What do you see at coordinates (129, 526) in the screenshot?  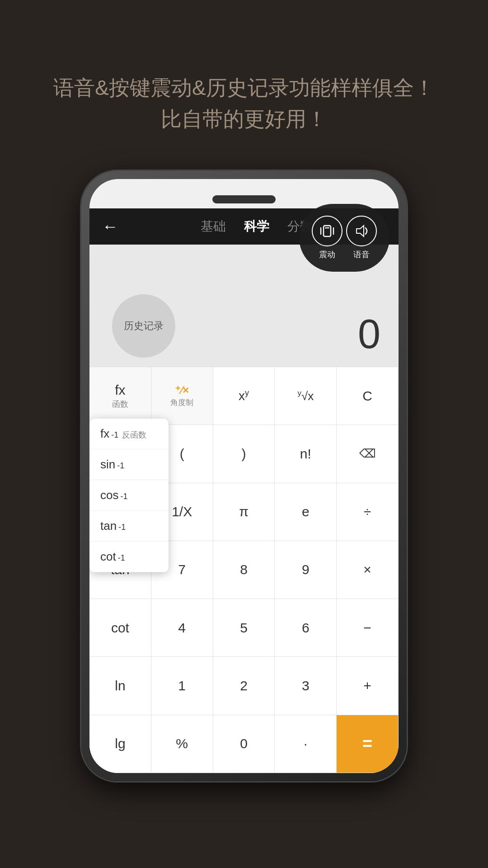 I see `popup-item-arctan: tan-1` at bounding box center [129, 526].